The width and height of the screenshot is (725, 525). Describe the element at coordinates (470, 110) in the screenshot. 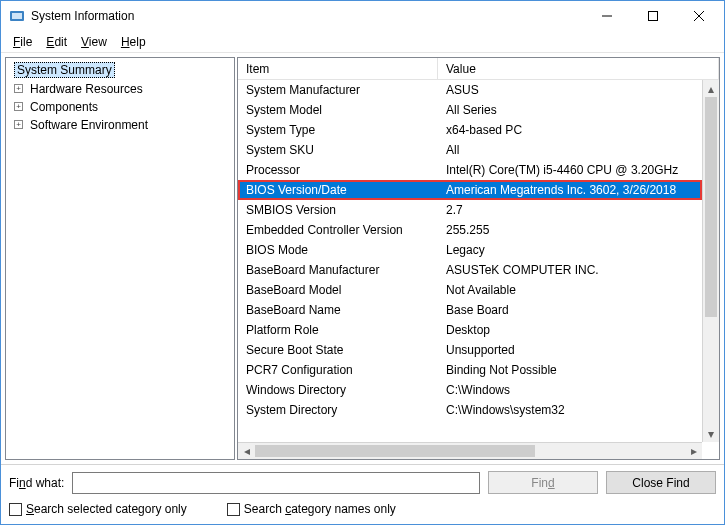

I see `table-row: System ModelAll Series` at that location.